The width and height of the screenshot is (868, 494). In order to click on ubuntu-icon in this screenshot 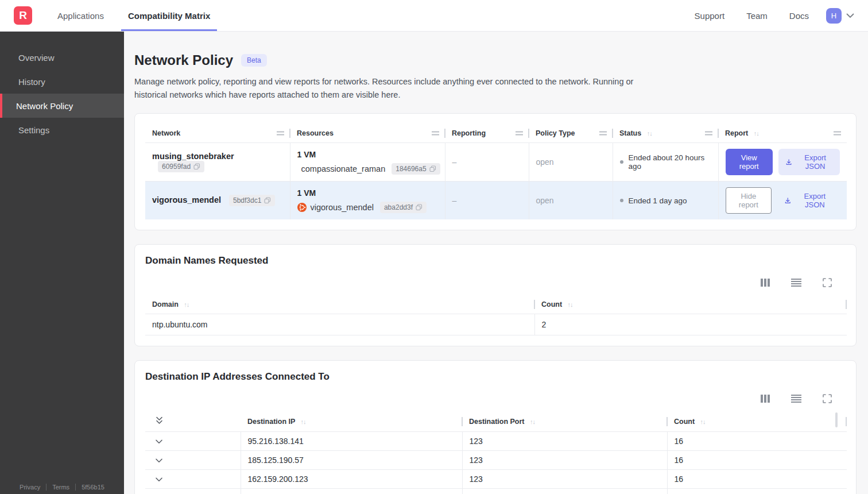, I will do `click(302, 207)`.